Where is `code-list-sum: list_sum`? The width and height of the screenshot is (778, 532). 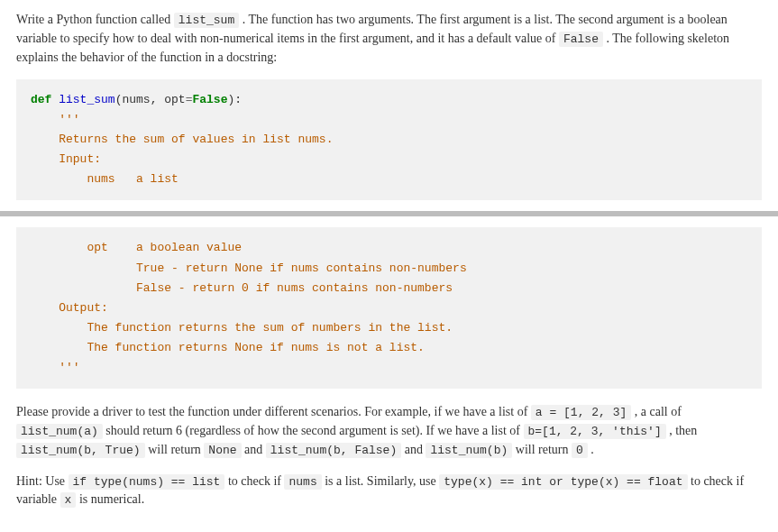 code-list-sum: list_sum is located at coordinates (206, 20).